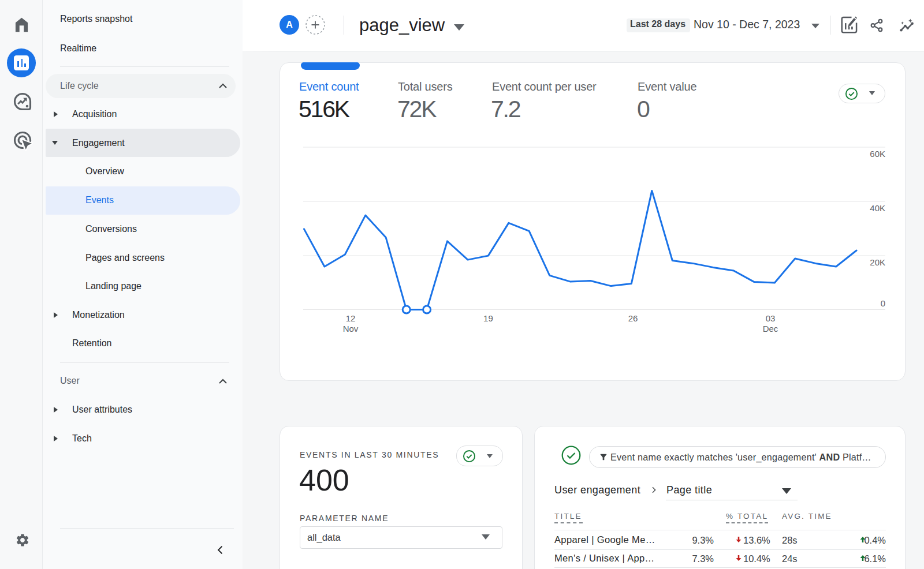 The image size is (924, 569). I want to click on svg-text: 20K, so click(878, 262).